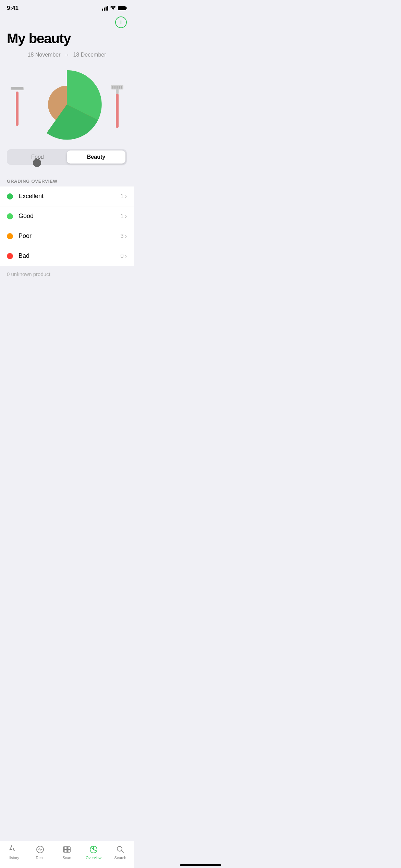 The width and height of the screenshot is (401, 868). What do you see at coordinates (17, 106) in the screenshot?
I see `razor-icon` at bounding box center [17, 106].